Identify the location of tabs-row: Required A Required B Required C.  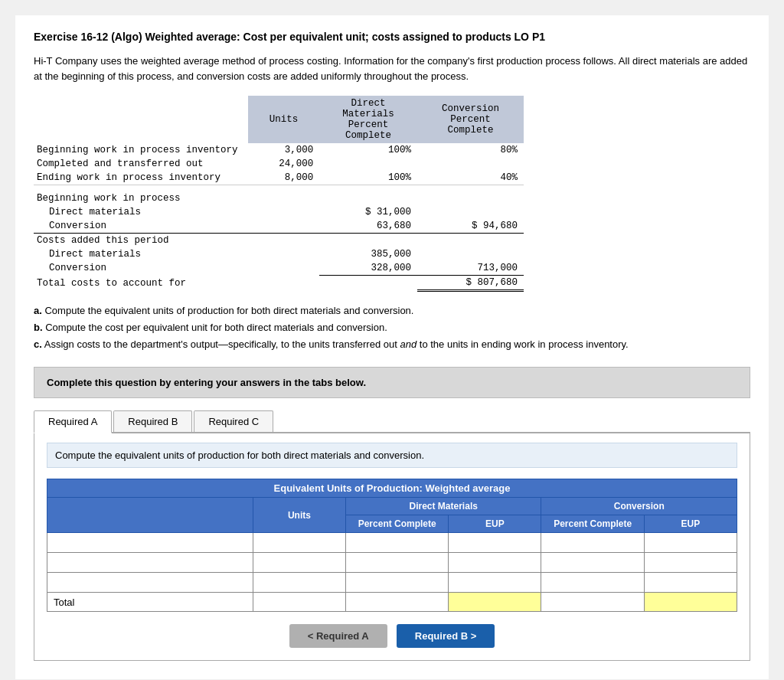
(392, 422).